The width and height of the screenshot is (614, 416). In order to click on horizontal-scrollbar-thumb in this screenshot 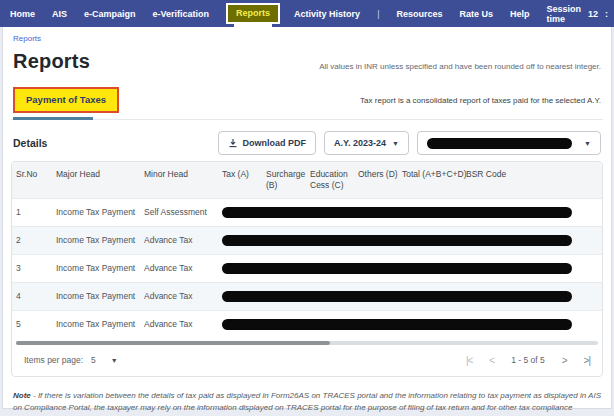, I will do `click(173, 343)`.